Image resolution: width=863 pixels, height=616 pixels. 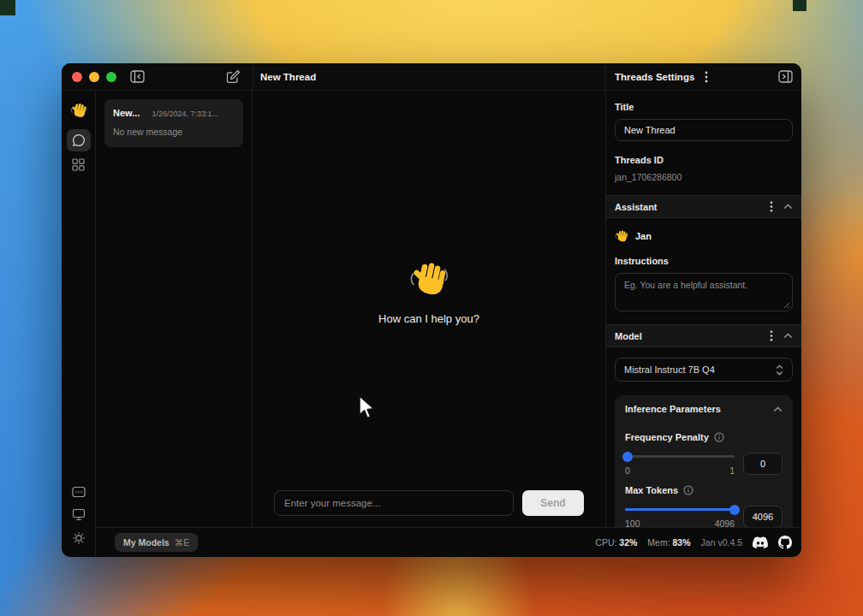 What do you see at coordinates (669, 542) in the screenshot?
I see `mem-stat: Mem: 83%` at bounding box center [669, 542].